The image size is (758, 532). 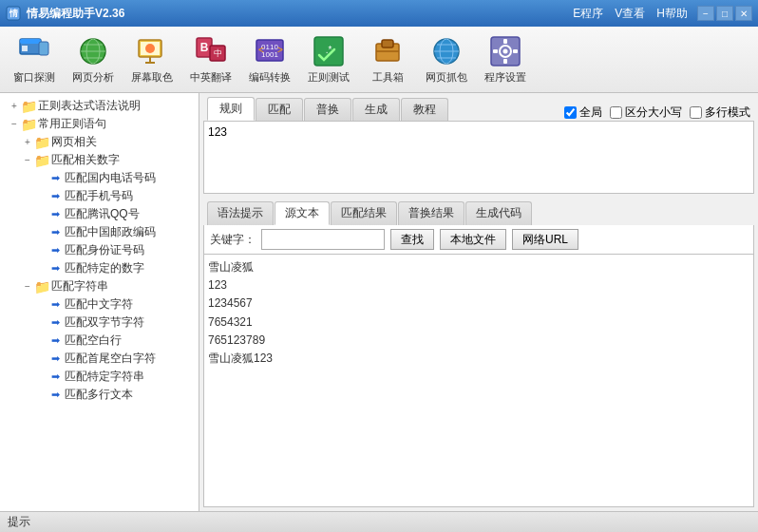 What do you see at coordinates (13, 13) in the screenshot?
I see `app-icon: 情` at bounding box center [13, 13].